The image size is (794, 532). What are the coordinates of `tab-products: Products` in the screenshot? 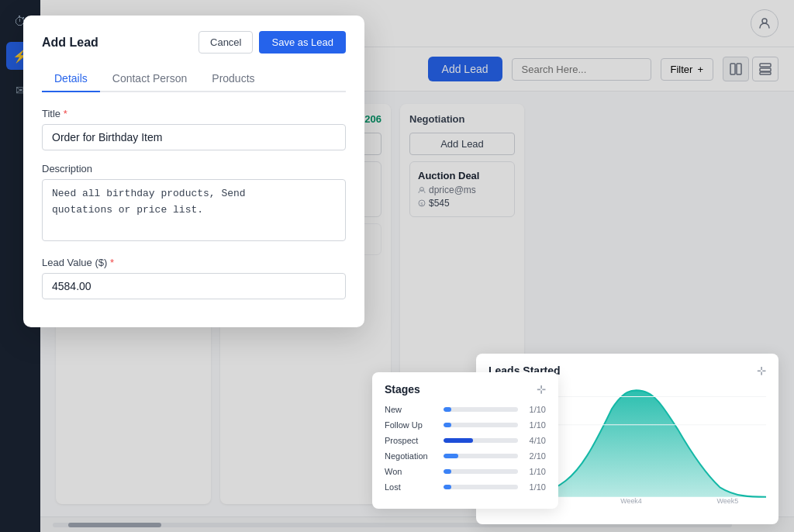 It's located at (233, 79).